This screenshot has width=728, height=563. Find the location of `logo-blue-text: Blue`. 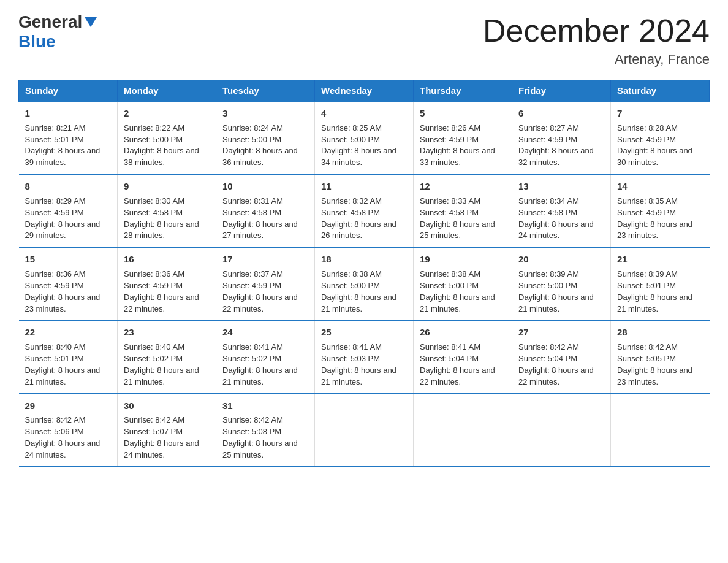

logo-blue-text: Blue is located at coordinates (37, 42).